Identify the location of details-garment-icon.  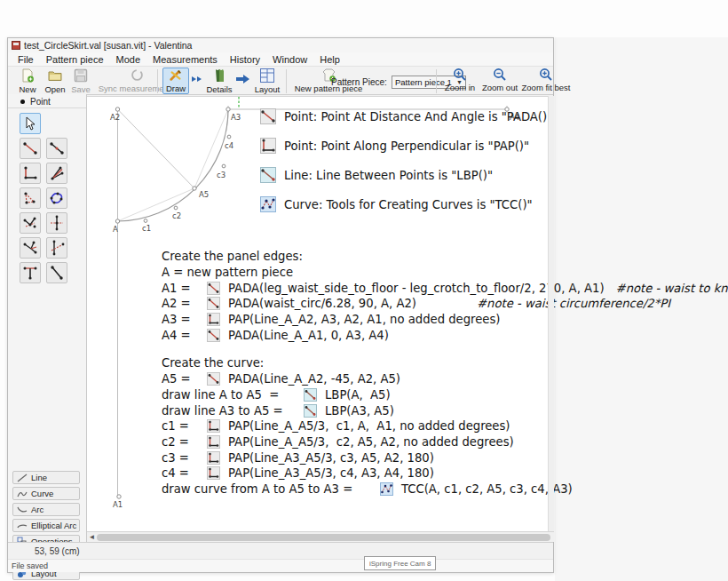
(219, 76).